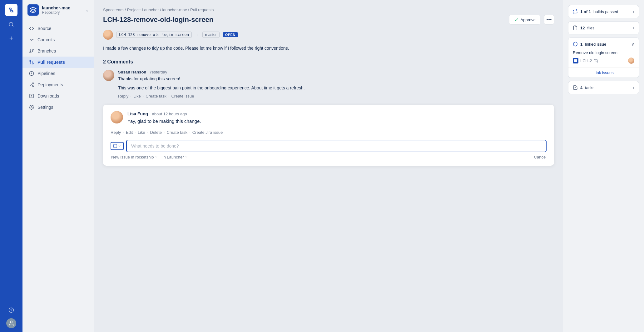 This screenshot has width=644, height=332. What do you see at coordinates (633, 88) in the screenshot?
I see `tasks-chevron-icon: ›` at bounding box center [633, 88].